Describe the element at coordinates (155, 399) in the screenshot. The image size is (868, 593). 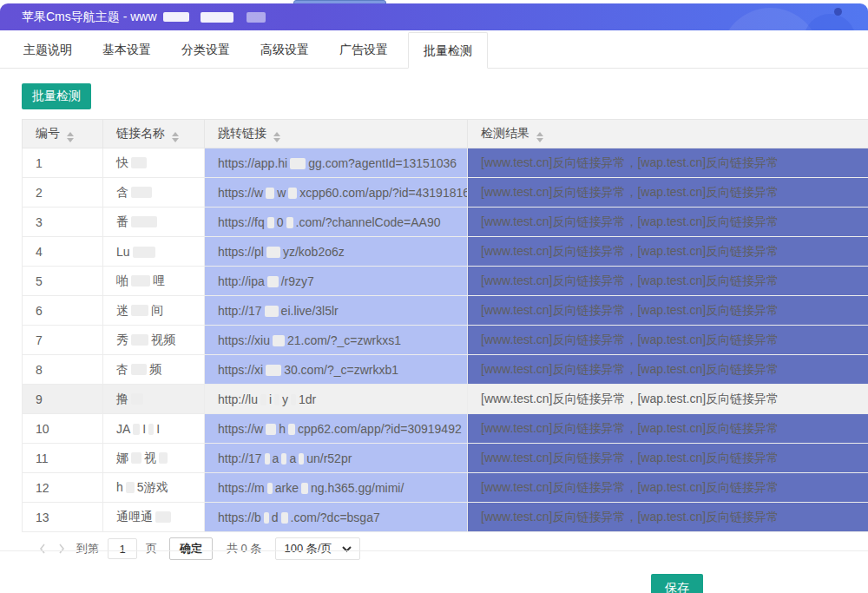
I see `link-name-cell: 撸` at that location.